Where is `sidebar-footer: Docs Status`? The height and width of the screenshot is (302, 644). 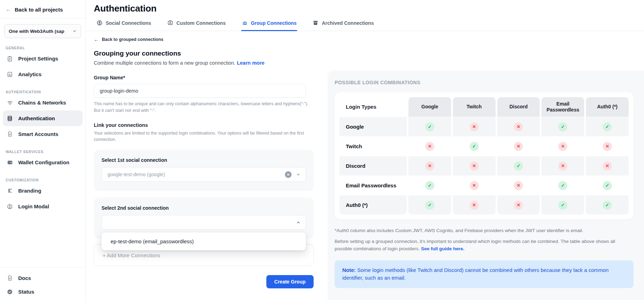 sidebar-footer: Docs Status is located at coordinates (43, 285).